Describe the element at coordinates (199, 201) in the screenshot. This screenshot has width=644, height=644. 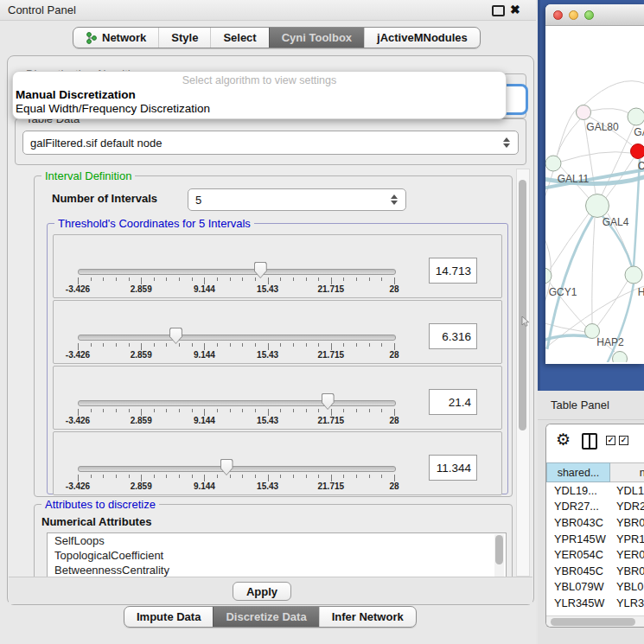
I see `number-of-intervals-value: 5` at that location.